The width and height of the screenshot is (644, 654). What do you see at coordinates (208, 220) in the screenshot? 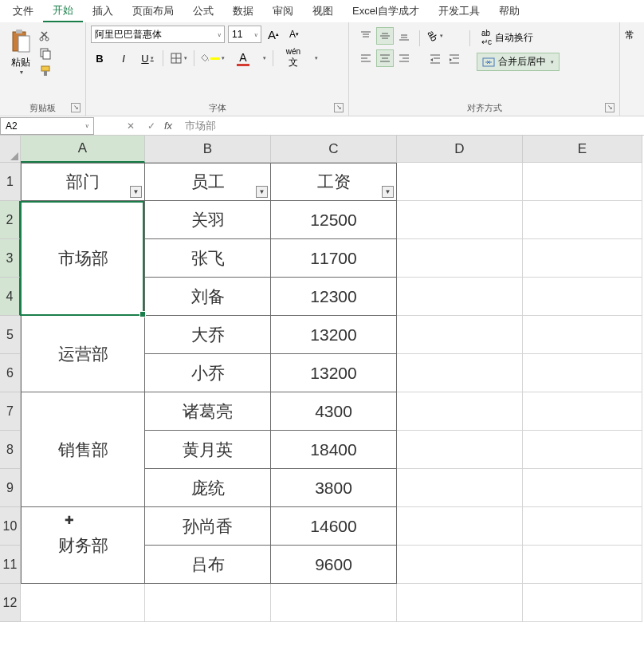
I see `cell-B2: 关羽` at bounding box center [208, 220].